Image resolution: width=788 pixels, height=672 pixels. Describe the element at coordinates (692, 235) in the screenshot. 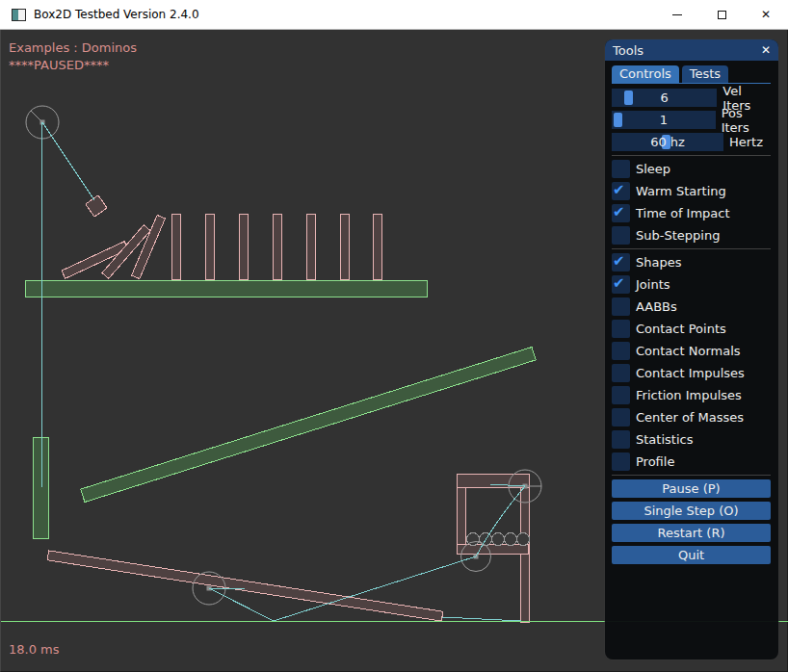

I see `checkbox-sub-stepping: ✔ Sub-Stepping` at that location.